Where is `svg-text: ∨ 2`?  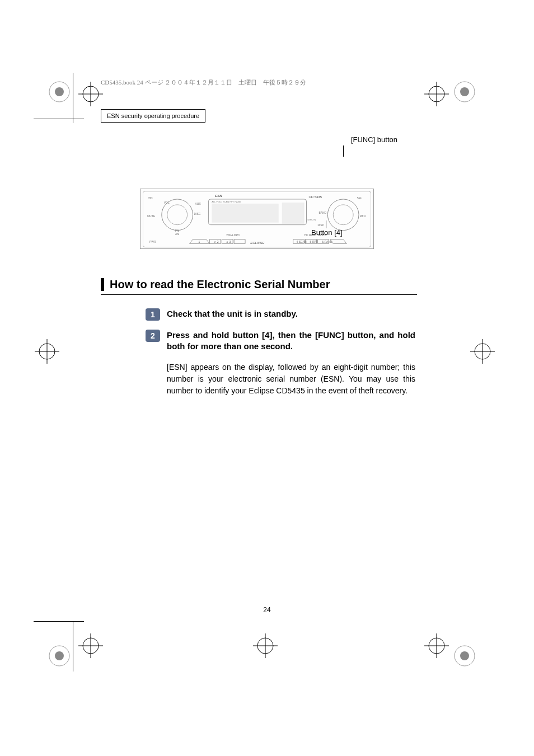 svg-text: ∨ 2 is located at coordinates (216, 242).